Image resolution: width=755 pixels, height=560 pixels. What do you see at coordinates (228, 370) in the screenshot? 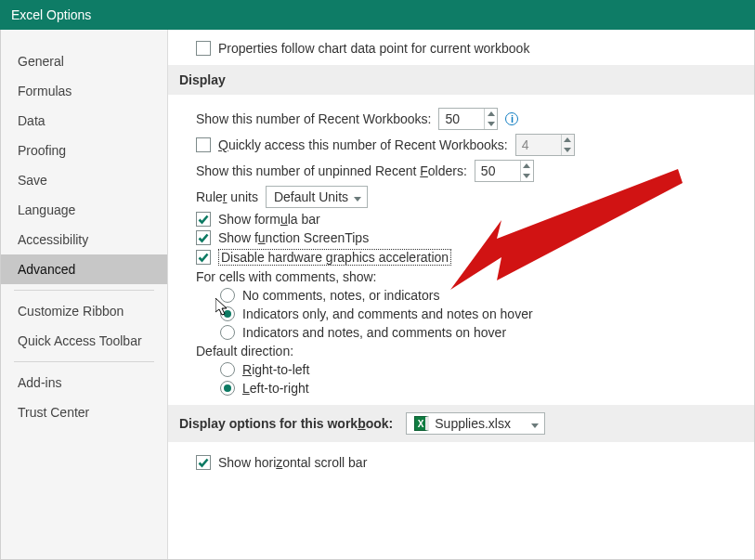
I see `direction-rtl-radio` at bounding box center [228, 370].